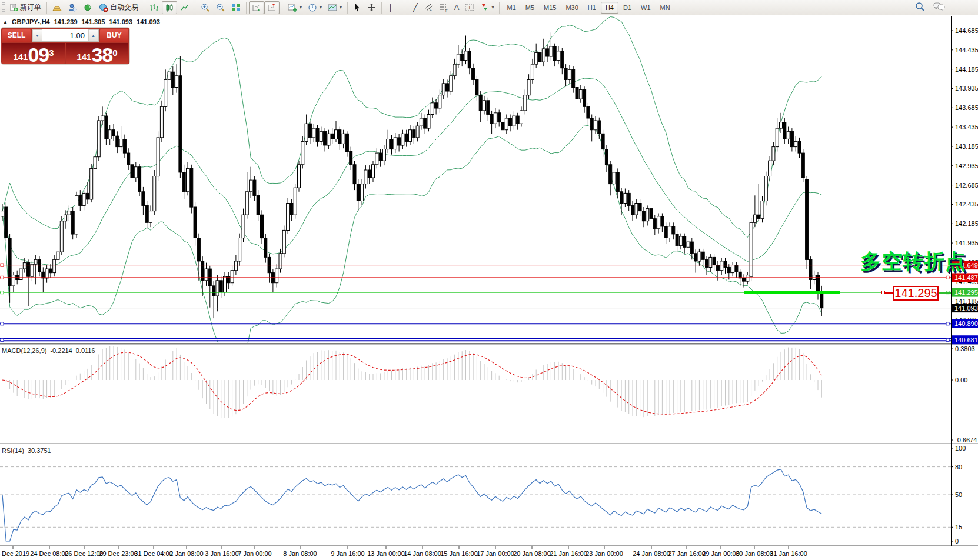  What do you see at coordinates (939, 7) in the screenshot?
I see `chat-icon` at bounding box center [939, 7].